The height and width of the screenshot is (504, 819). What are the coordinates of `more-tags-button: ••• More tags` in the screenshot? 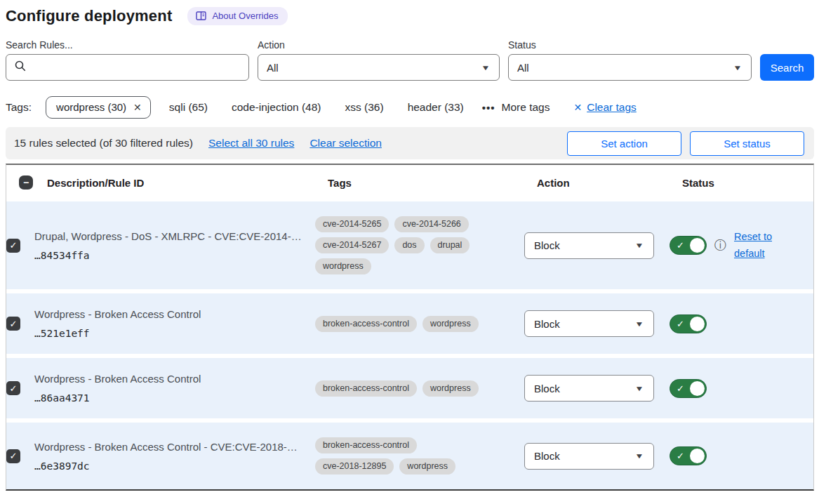 It's located at (517, 107).